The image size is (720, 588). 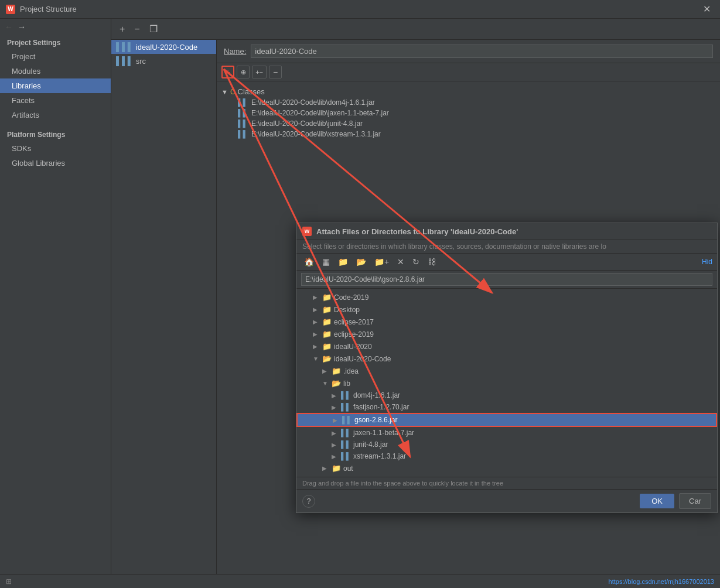 What do you see at coordinates (707, 9) in the screenshot?
I see `close-button: ✕` at bounding box center [707, 9].